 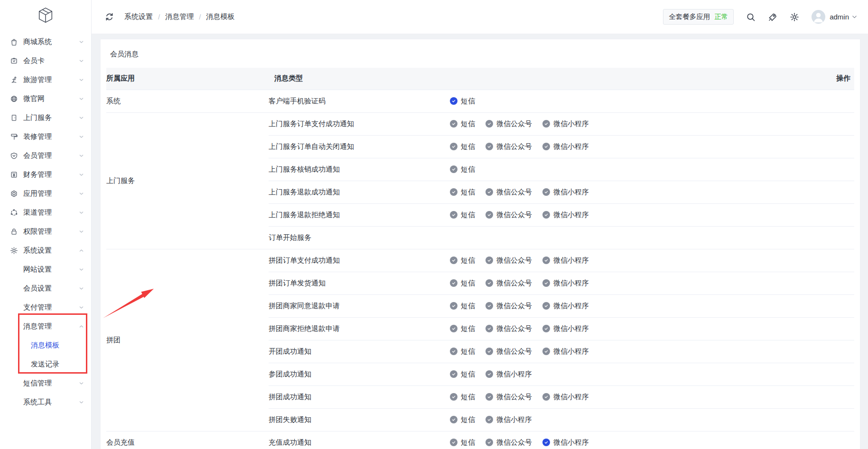 What do you see at coordinates (46, 402) in the screenshot?
I see `sidebar-item-11-5: 系统工具` at bounding box center [46, 402].